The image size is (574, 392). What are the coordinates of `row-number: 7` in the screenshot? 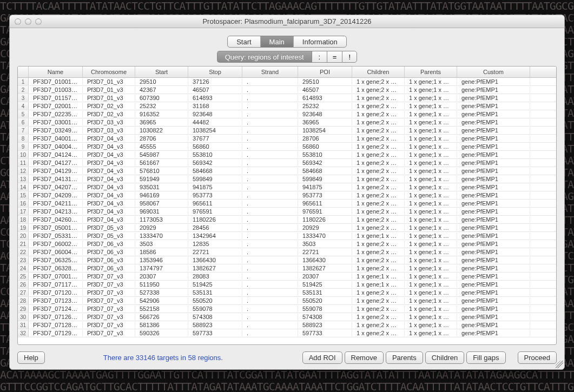 It's located at (23, 130).